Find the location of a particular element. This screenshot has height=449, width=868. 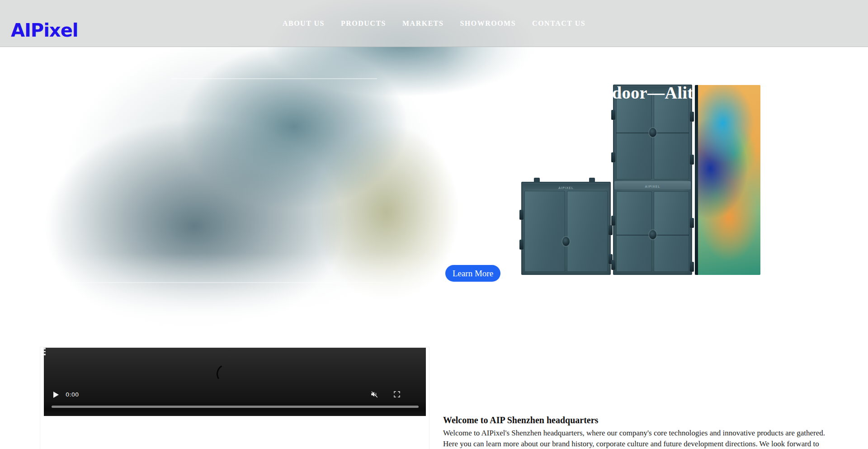

led-screen-artwork is located at coordinates (729, 180).